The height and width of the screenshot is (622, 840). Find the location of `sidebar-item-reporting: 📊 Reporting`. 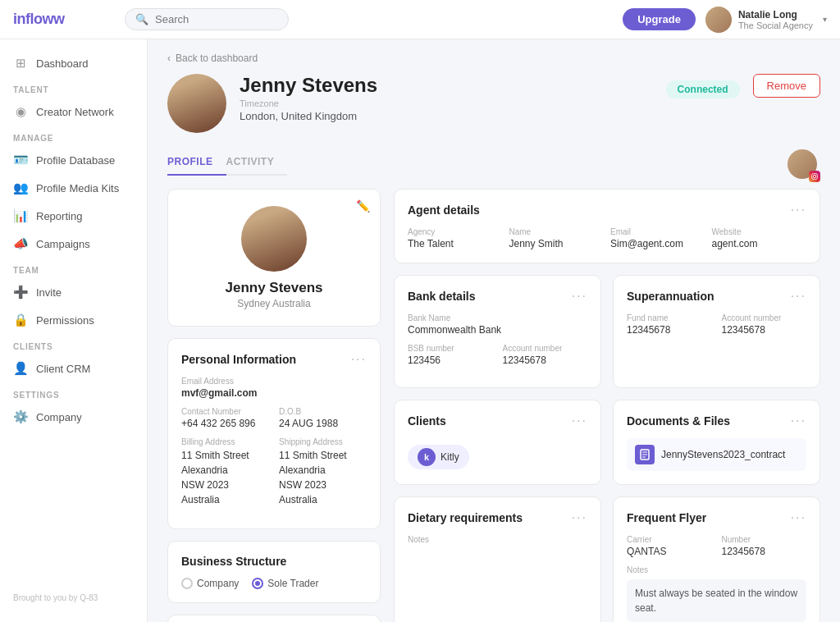

sidebar-item-reporting: 📊 Reporting is located at coordinates (74, 216).